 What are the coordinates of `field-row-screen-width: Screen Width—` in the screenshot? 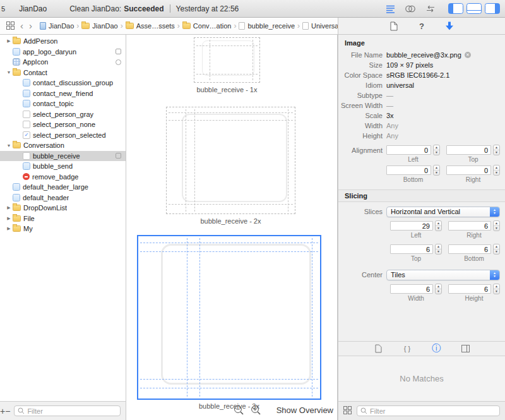 It's located at (422, 105).